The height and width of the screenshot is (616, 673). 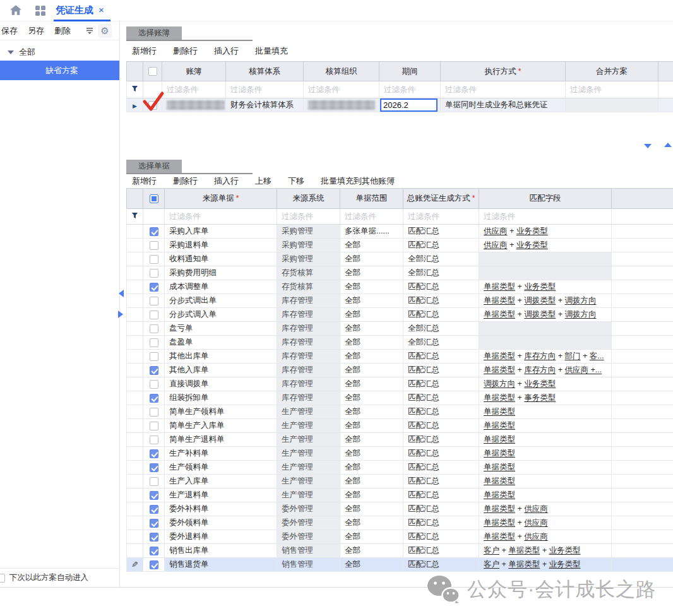 I want to click on save-button: 保存, so click(x=9, y=31).